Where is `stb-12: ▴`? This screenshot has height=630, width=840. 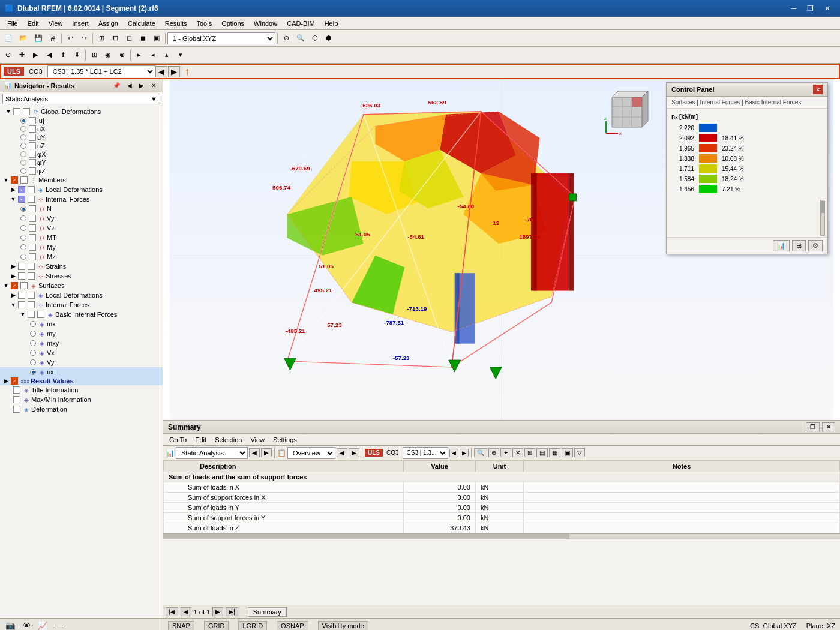
stb-12: ▴ is located at coordinates (167, 55).